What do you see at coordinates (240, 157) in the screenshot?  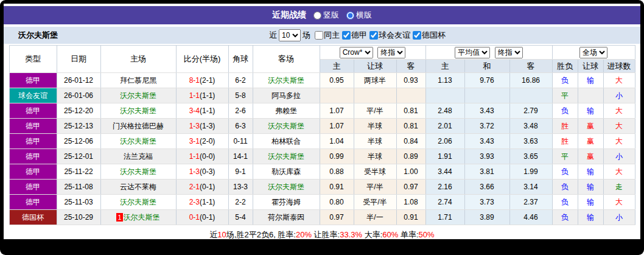 I see `corner-cell: 14-1` at bounding box center [240, 157].